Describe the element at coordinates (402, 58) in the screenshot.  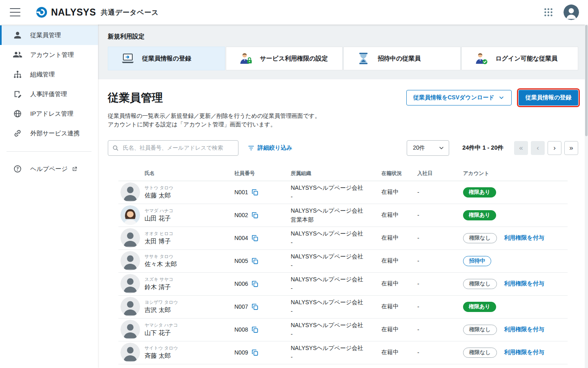
I see `card-invited-employees: 招待中の従業員` at that location.